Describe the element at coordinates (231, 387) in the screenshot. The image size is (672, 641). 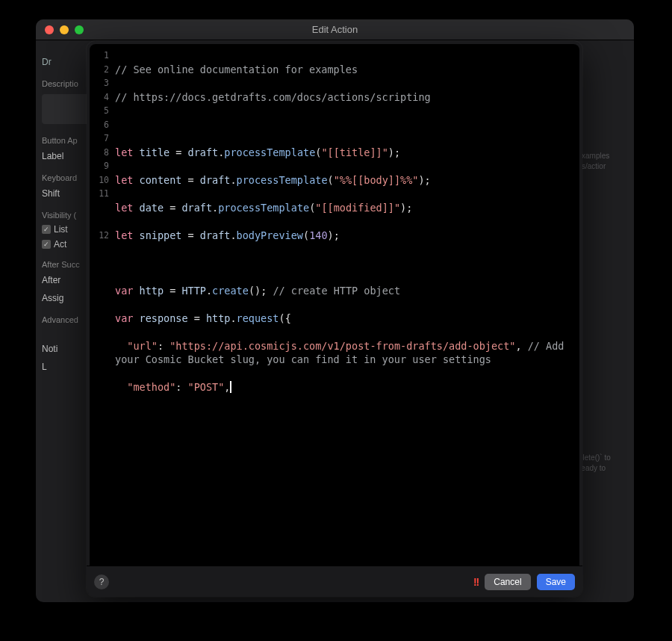
I see `text-cursor` at that location.